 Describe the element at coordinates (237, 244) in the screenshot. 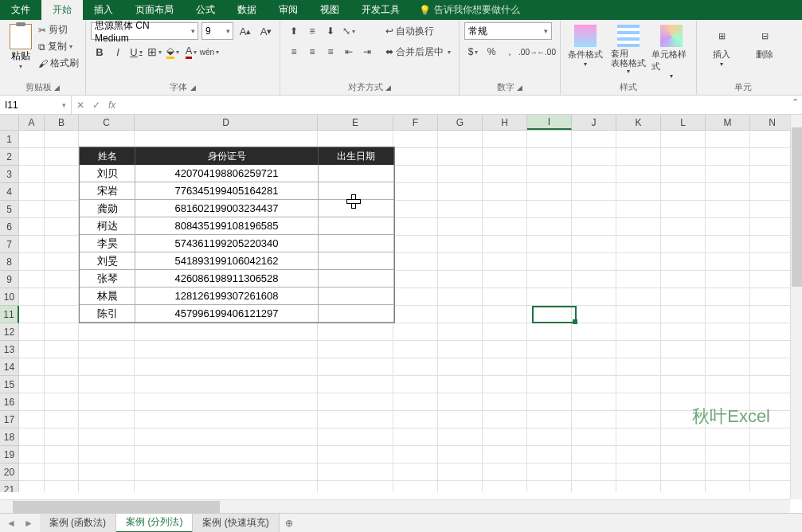

I see `table-row: 李昊574361199205220340` at that location.